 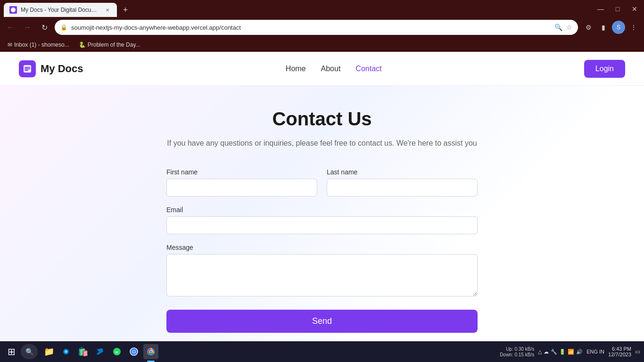 I want to click on window-controls: — □ ✕, so click(x=618, y=10).